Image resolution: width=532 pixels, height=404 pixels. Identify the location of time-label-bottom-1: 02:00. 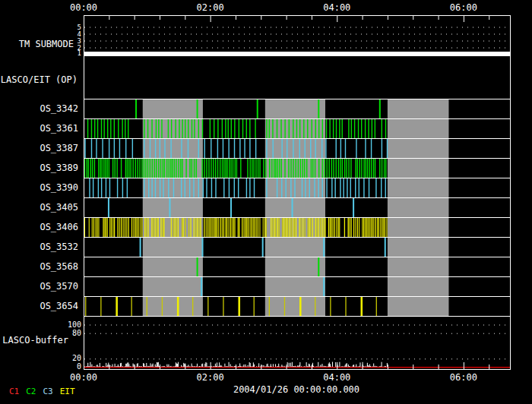
(211, 377).